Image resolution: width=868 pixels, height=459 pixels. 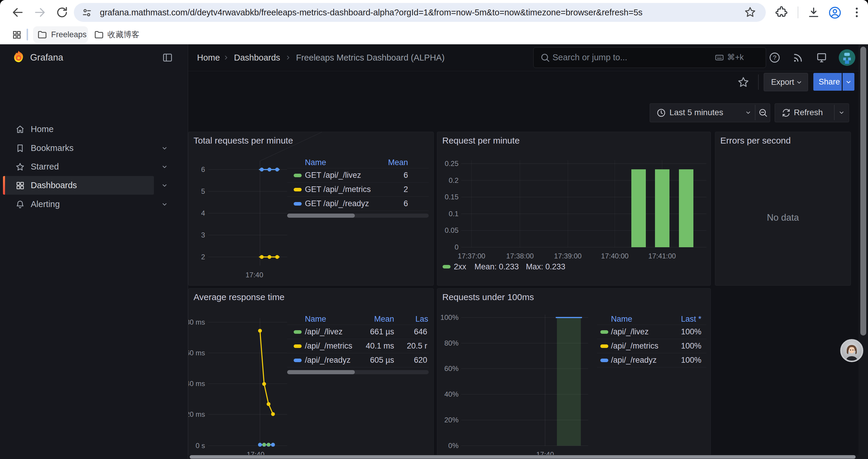 What do you see at coordinates (590, 57) in the screenshot?
I see `search-placeholder: Search or jump to...` at bounding box center [590, 57].